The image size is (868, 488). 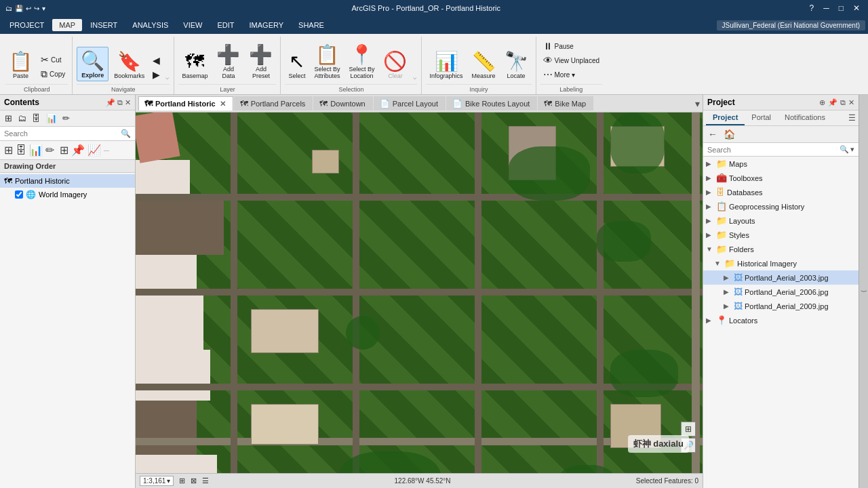 I want to click on menu-tab-edit: EDIT, so click(x=225, y=25).